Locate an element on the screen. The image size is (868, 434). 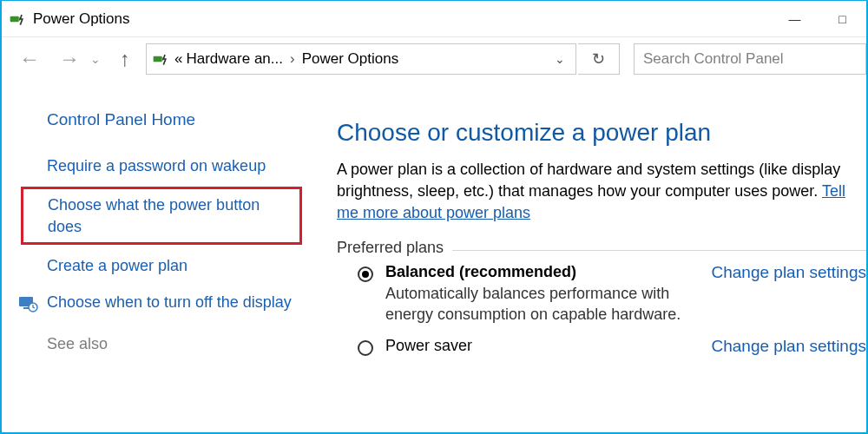
address-bar: « Hardware an... › Power Options ⌄ is located at coordinates (361, 59).